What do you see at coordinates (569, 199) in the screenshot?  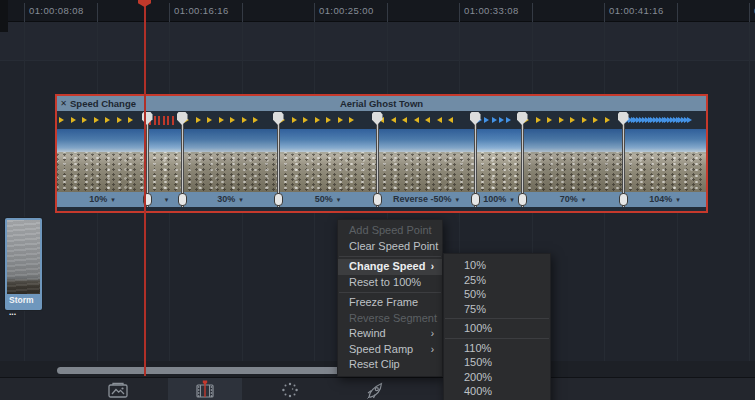 I see `speed-value-text: 70%` at bounding box center [569, 199].